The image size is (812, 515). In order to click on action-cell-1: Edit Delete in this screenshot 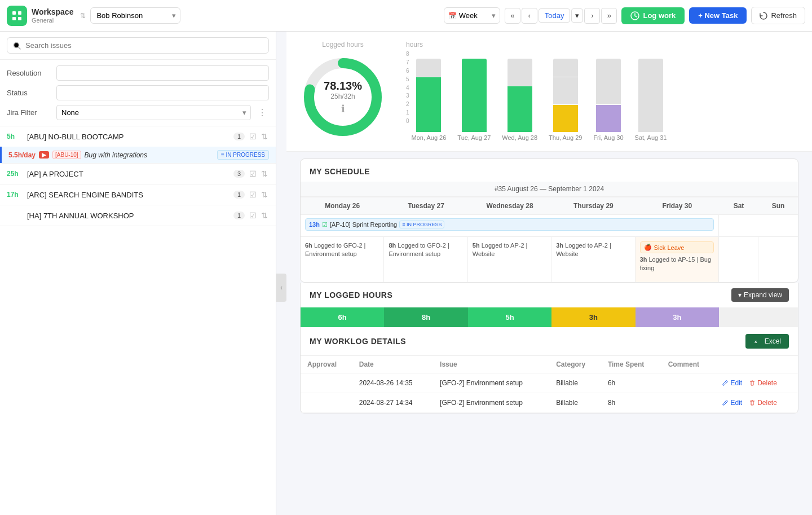, I will do `click(757, 383)`.